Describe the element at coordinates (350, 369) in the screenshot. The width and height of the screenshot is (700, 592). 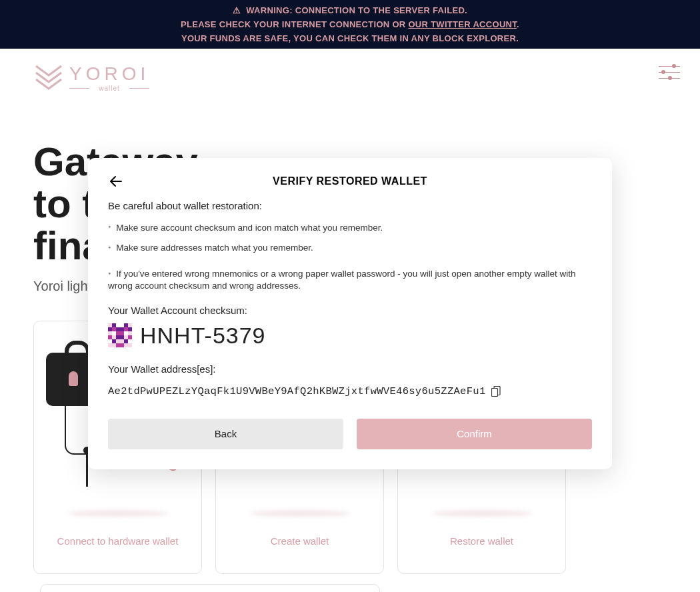
I see `address-section-label: Your Wallet address[es]:` at that location.